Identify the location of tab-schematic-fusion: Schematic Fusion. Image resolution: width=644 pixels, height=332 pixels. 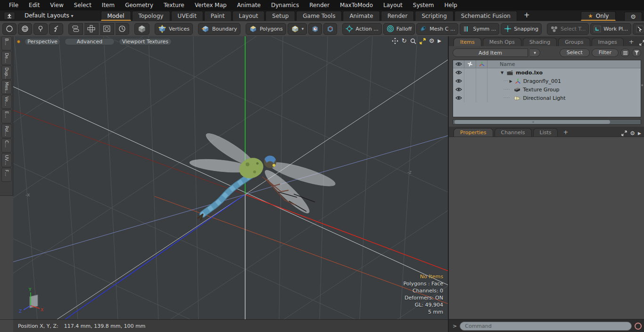
(486, 16).